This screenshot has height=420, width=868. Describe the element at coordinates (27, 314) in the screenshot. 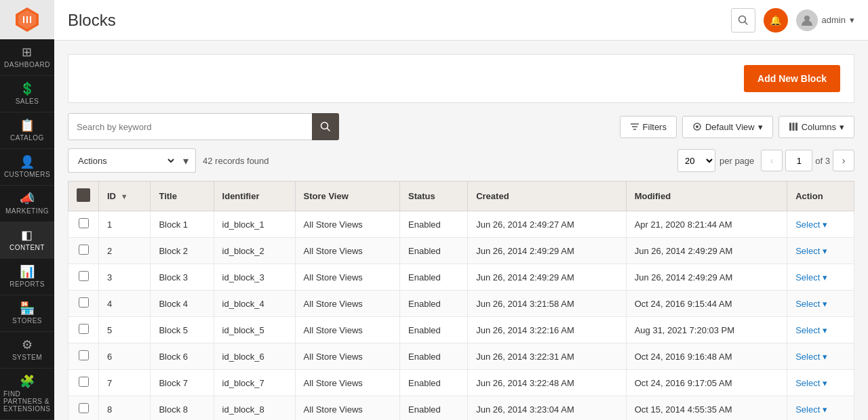

I see `sidebar-item-stores: 🏪 Stores` at that location.